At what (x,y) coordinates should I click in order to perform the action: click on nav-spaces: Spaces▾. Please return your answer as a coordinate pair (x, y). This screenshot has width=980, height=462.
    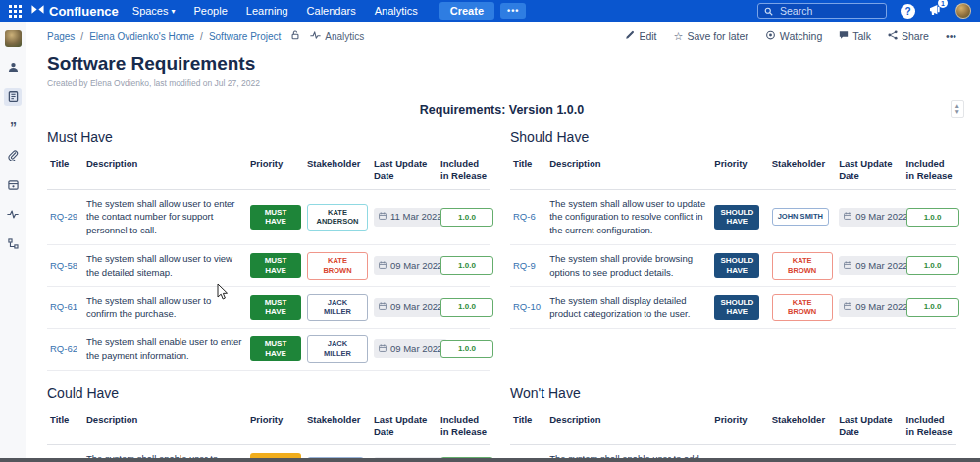
    Looking at the image, I should click on (154, 11).